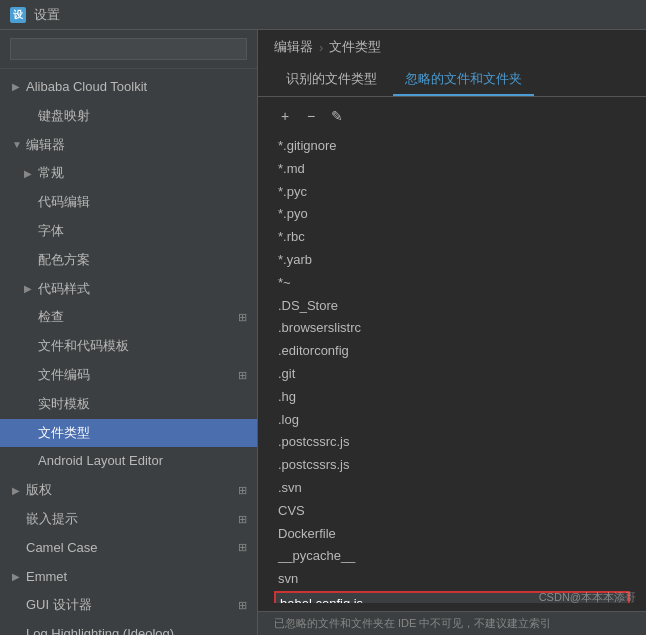 This screenshot has width=646, height=635. What do you see at coordinates (294, 47) in the screenshot?
I see `breadcrumb-part-0: 编辑器` at bounding box center [294, 47].